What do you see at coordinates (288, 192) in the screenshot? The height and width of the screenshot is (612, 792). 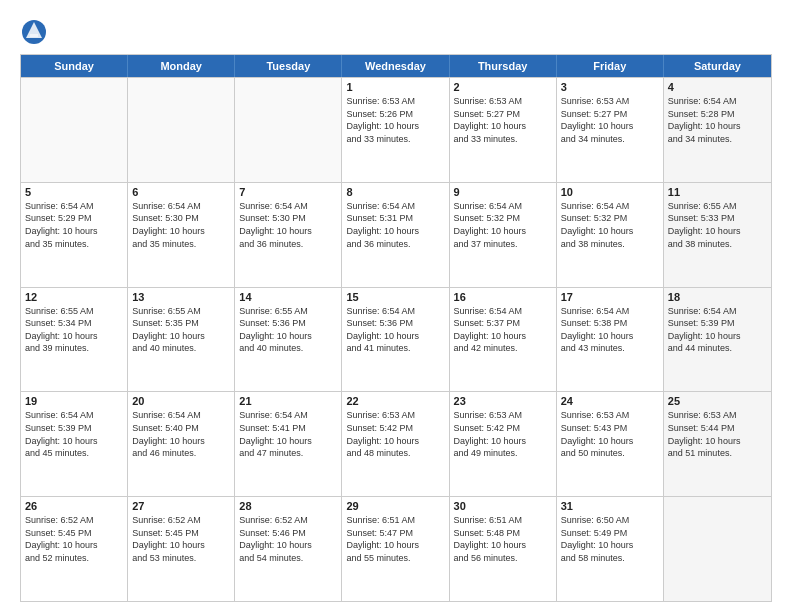 I see `day-number: 7` at bounding box center [288, 192].